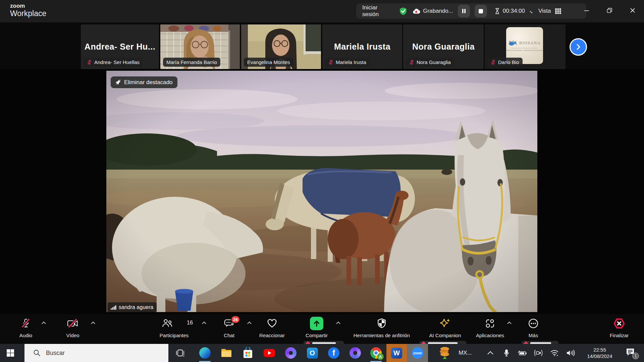 This screenshot has width=644, height=362. I want to click on taskbar-chrome-button: A, so click(376, 353).